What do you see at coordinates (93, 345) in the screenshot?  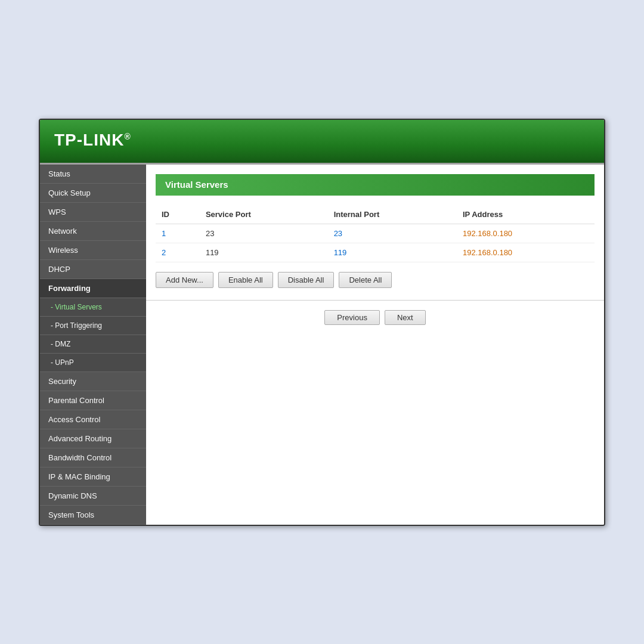 I see `sidebar: Status Quick Setup WPS Network Wireless …` at bounding box center [93, 345].